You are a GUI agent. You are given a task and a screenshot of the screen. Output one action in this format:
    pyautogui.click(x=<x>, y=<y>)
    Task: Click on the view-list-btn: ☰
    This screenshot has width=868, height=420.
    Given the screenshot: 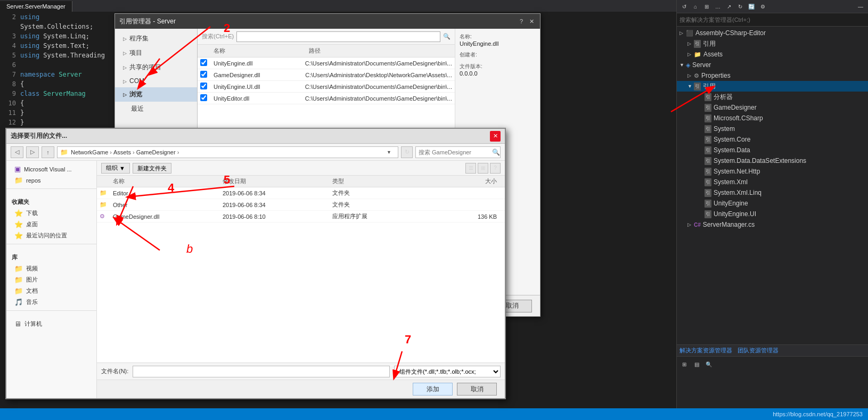 What is the action you would take?
    pyautogui.click(x=471, y=168)
    